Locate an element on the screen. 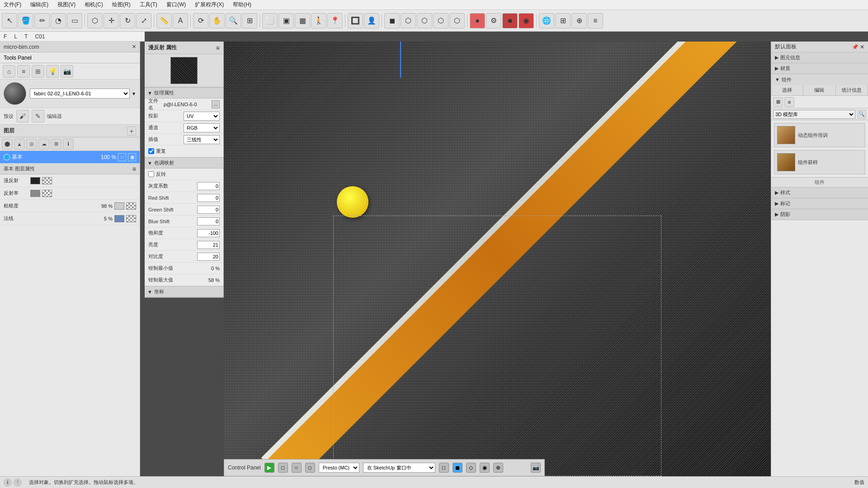 The image size is (868, 488). group-section-header: ▼ 组件 is located at coordinates (820, 80).